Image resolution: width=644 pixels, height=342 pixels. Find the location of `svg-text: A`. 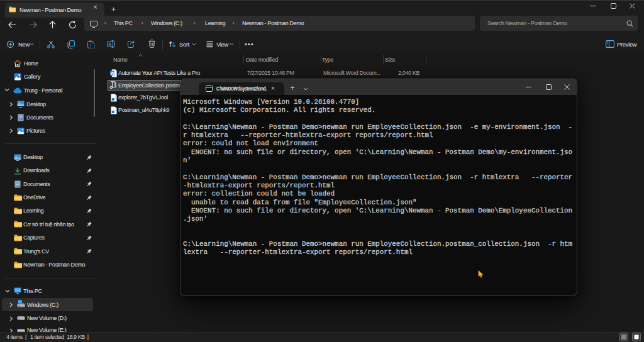

svg-text: A is located at coordinates (109, 44).